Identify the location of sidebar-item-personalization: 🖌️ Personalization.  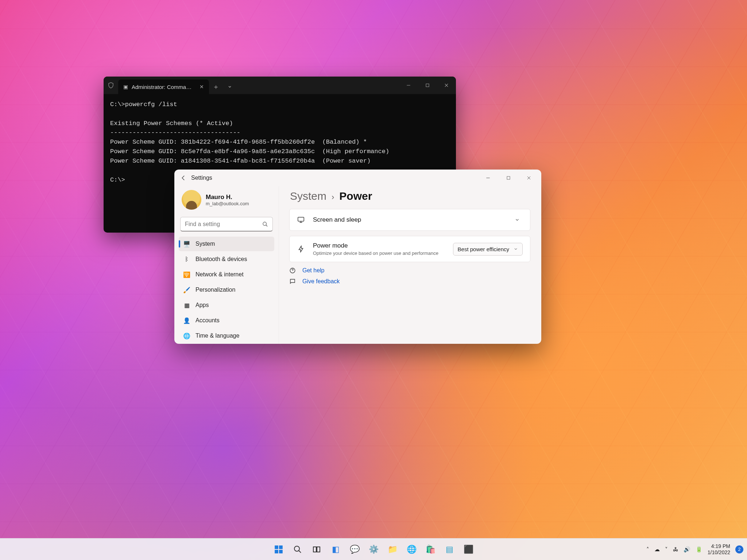
(227, 290).